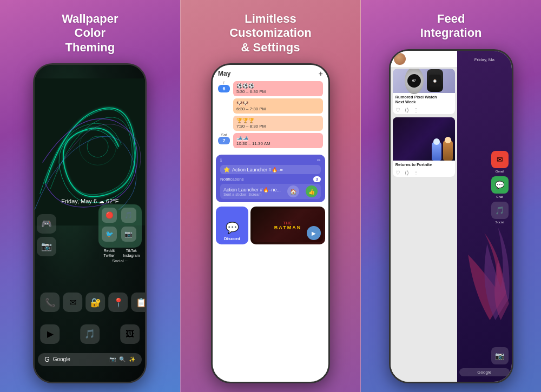  I want to click on app-folder-social: 🔴 🎵 🐦 📷 Reddit TikTok Twitter Instagram …, so click(120, 234).